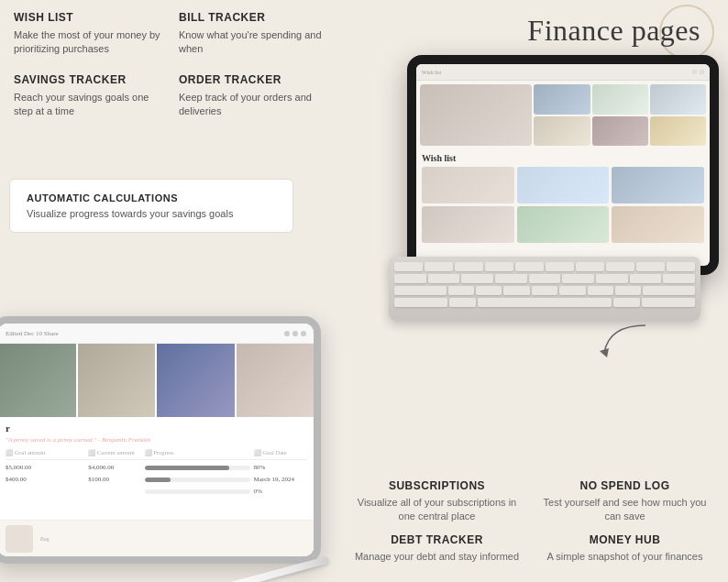 This screenshot has height=582, width=728. Describe the element at coordinates (87, 34) in the screenshot. I see `feature-wish-list: WISH LIST Make the most of your money by…` at that location.